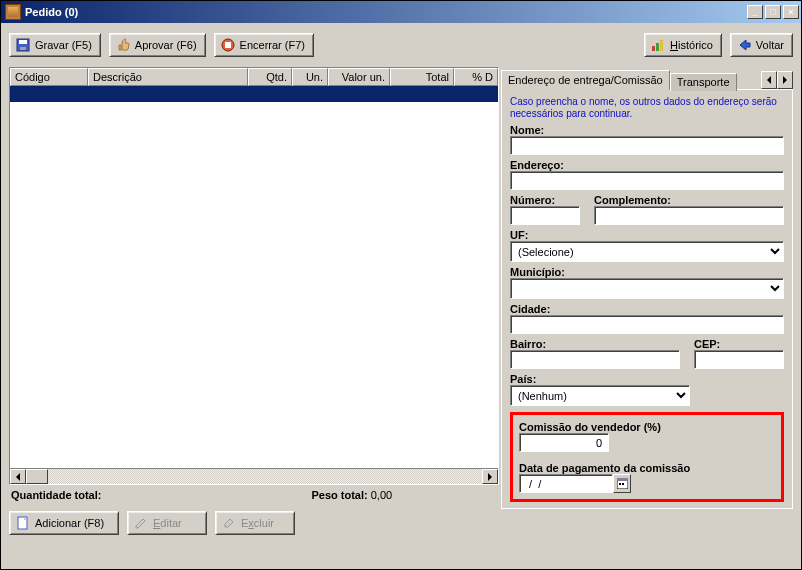  Describe the element at coordinates (545, 200) in the screenshot. I see `label-numero: Número:` at that location.